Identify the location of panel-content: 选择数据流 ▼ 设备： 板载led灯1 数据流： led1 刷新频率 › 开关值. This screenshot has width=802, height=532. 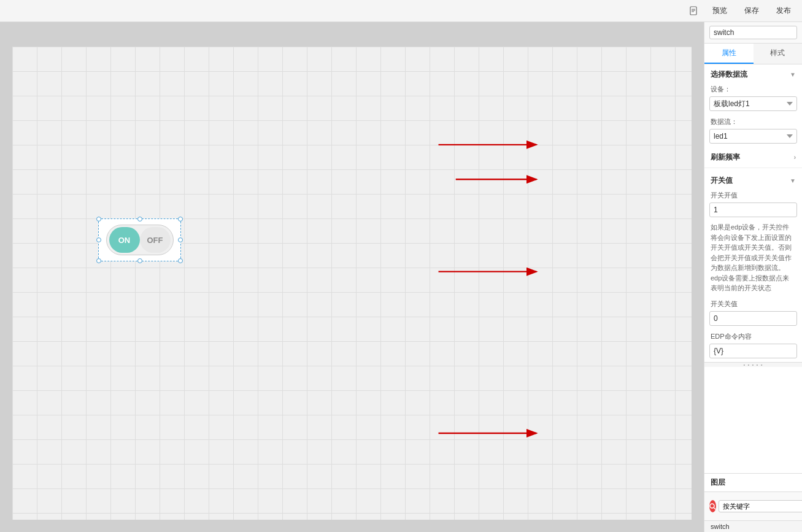
(754, 269).